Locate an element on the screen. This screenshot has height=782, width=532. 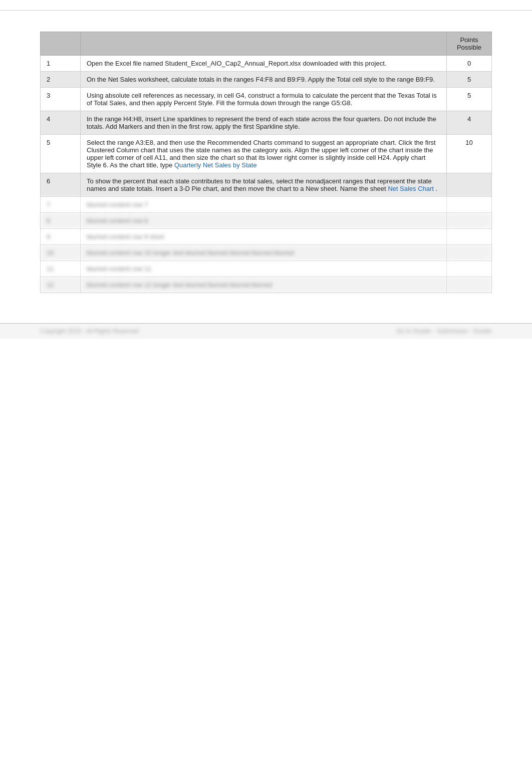
step-instruction: Using absolute cell references as necess… is located at coordinates (263, 99).